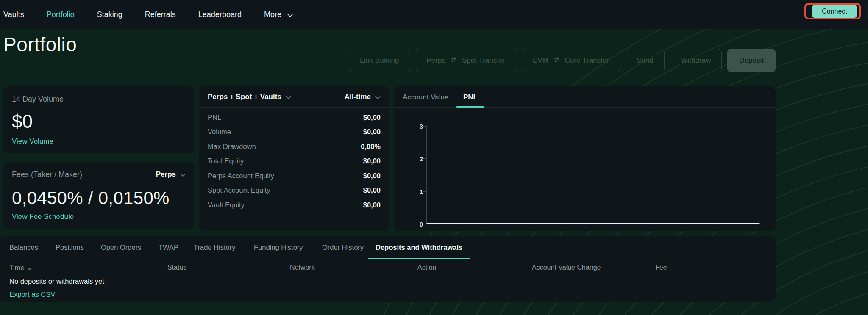  What do you see at coordinates (160, 14) in the screenshot?
I see `nav-item-referrals: Referrals` at bounding box center [160, 14].